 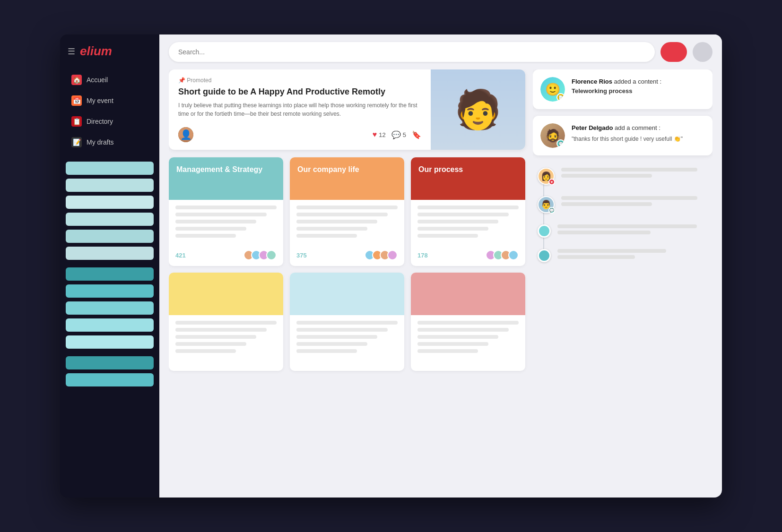 What do you see at coordinates (77, 101) in the screenshot?
I see `calendar-icon: 📅` at bounding box center [77, 101].